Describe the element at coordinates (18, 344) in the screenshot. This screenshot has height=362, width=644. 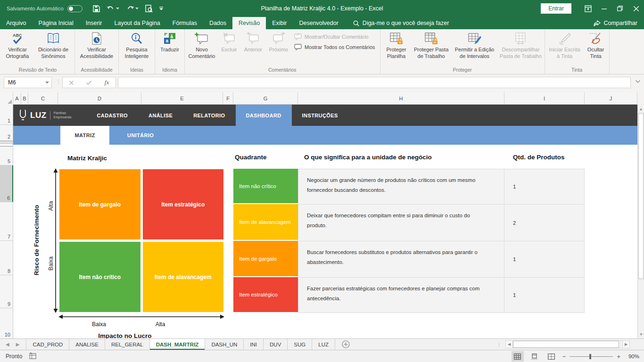
I see `sheet-next-icon: ▶` at that location.